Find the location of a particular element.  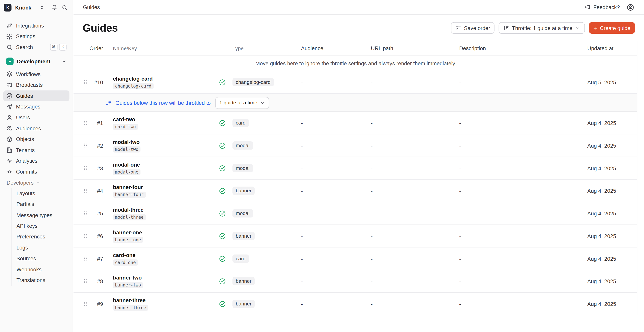

user-avatar is located at coordinates (630, 7).